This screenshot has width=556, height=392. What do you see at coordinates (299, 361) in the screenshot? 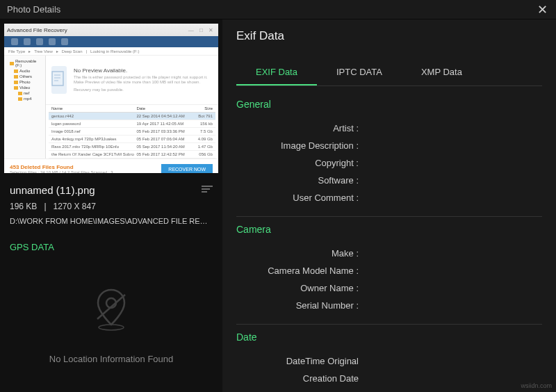
I see `field-label: DateTime Original` at bounding box center [299, 361].